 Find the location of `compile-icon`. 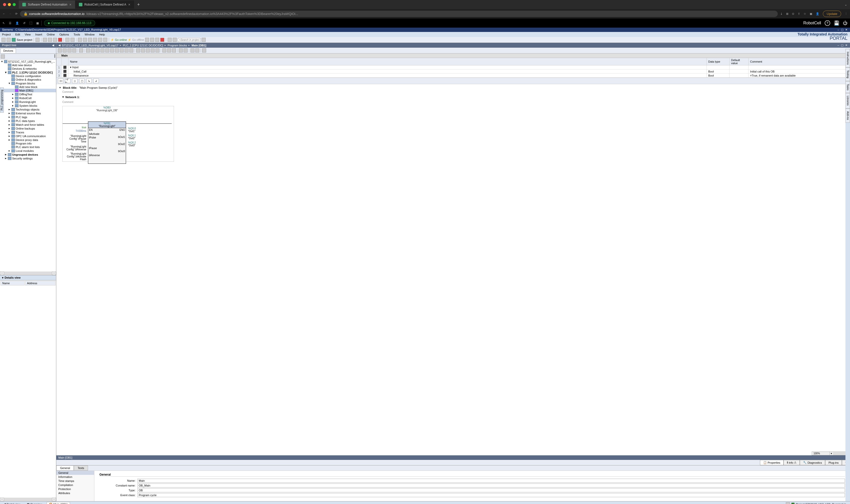

compile-icon is located at coordinates (80, 40).